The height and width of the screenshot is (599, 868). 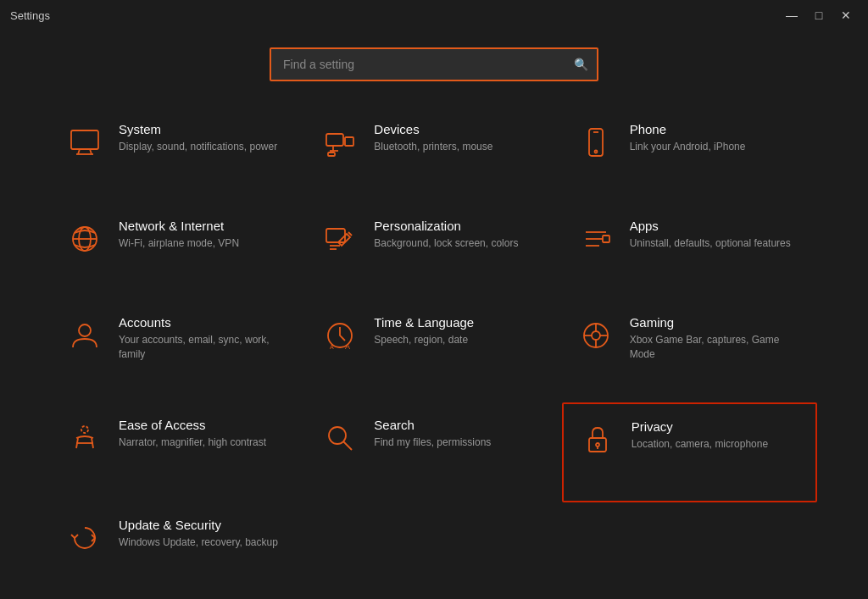 I want to click on gaming-title: Gaming, so click(x=717, y=322).